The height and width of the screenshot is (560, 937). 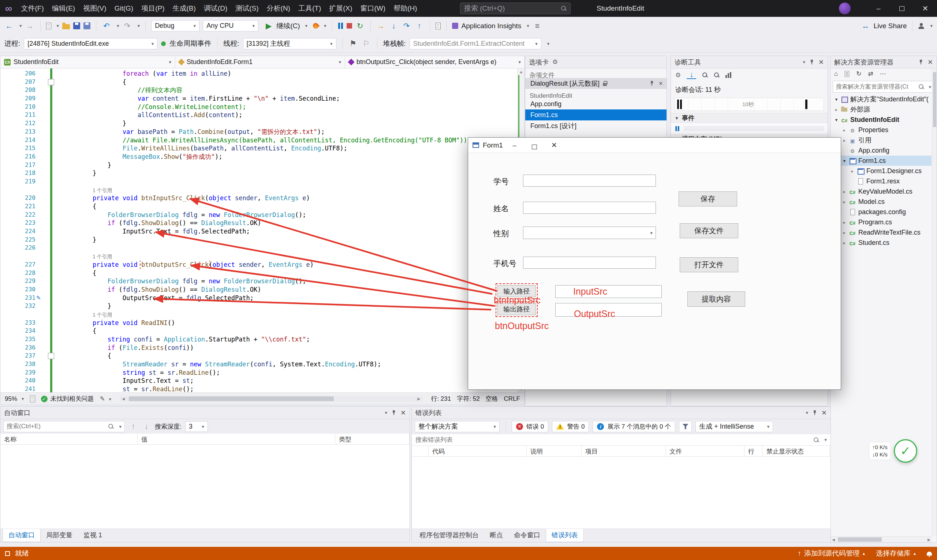 I want to click on panel-menu-caret-icon: ▾, so click(x=804, y=62).